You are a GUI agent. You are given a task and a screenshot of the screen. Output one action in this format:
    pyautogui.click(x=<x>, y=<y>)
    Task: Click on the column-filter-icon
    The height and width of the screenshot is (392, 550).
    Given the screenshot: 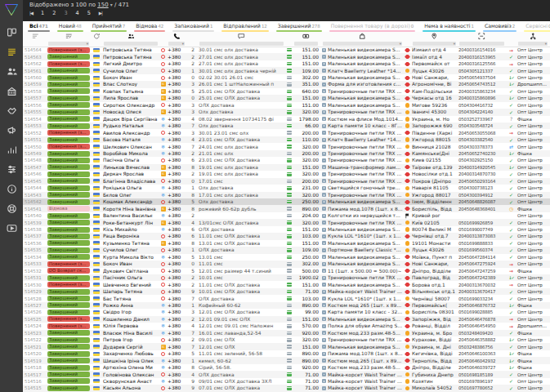 What is the action you would take?
    pyautogui.click(x=69, y=36)
    